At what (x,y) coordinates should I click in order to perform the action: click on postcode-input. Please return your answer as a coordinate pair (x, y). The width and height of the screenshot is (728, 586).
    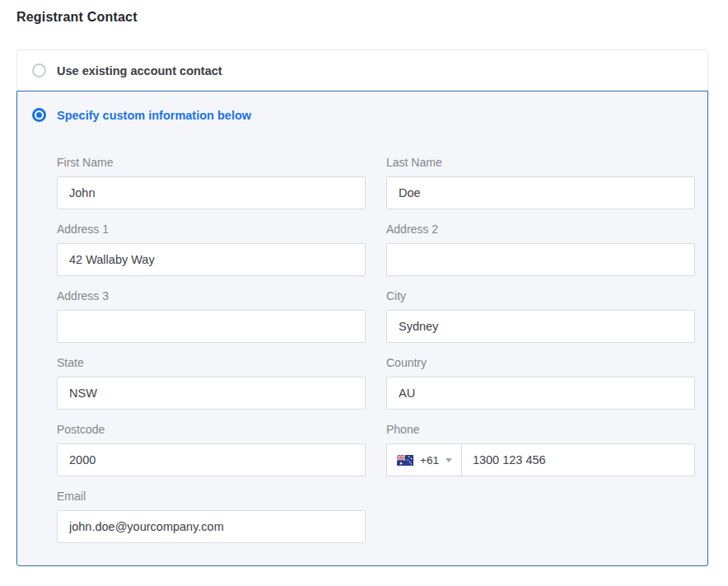
    Looking at the image, I should click on (211, 460).